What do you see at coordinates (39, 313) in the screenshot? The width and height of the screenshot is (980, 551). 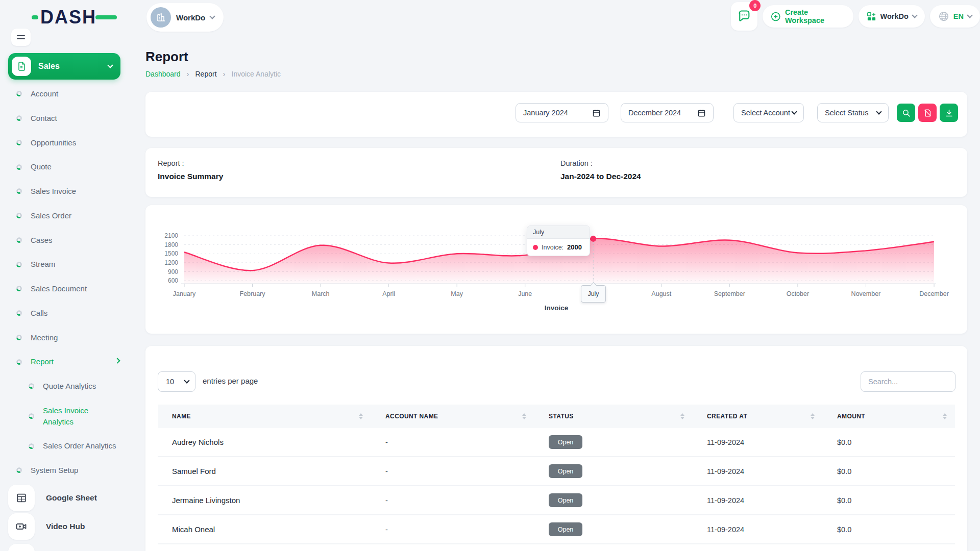 I see `sidebar-item-label: Calls` at bounding box center [39, 313].